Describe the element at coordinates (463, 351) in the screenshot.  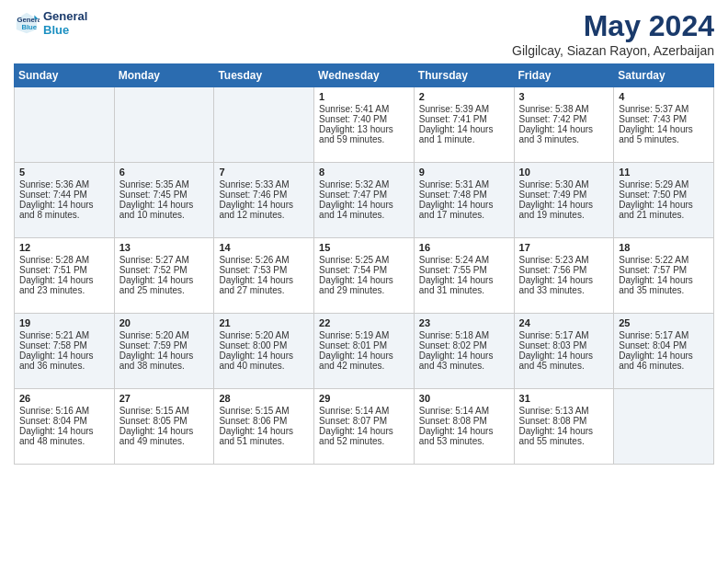
I see `calendar-cell: 23Sunrise: 5:18 AMSunset: 8:02 PMDayligh…` at that location.